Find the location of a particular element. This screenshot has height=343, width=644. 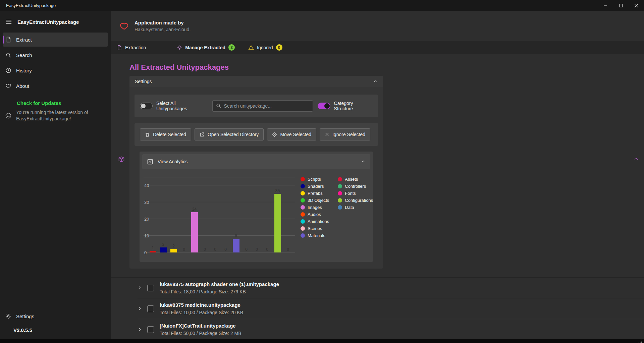

settings-expander-header: Settings is located at coordinates (256, 81).